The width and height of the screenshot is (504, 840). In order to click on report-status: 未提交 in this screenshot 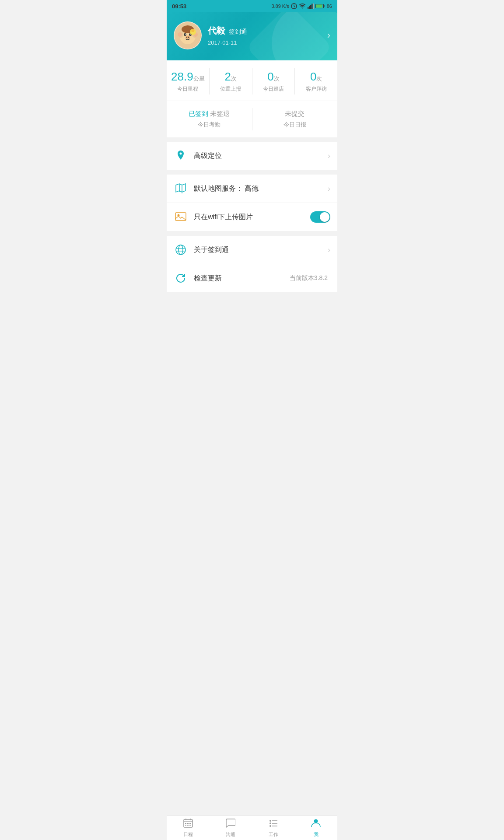, I will do `click(295, 114)`.